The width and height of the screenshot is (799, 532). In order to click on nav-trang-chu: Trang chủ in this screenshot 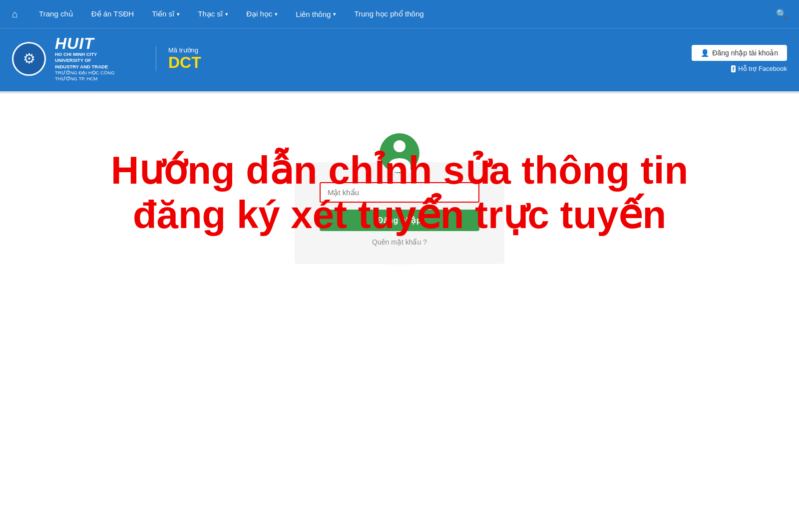, I will do `click(56, 14)`.